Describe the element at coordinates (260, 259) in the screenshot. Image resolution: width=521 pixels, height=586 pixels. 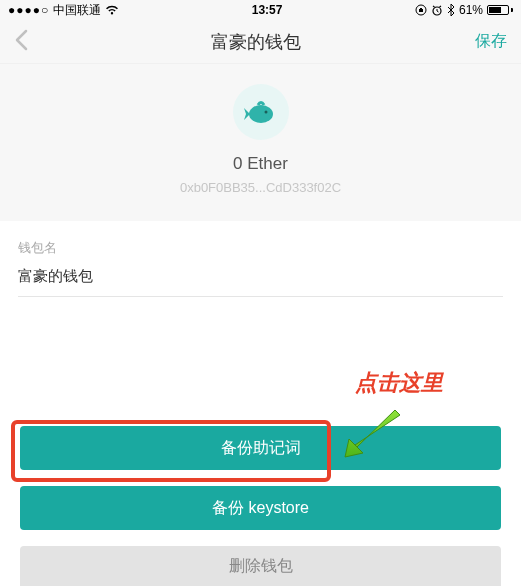
I see `wallet-name-section: 钱包名 富豪的钱包` at that location.